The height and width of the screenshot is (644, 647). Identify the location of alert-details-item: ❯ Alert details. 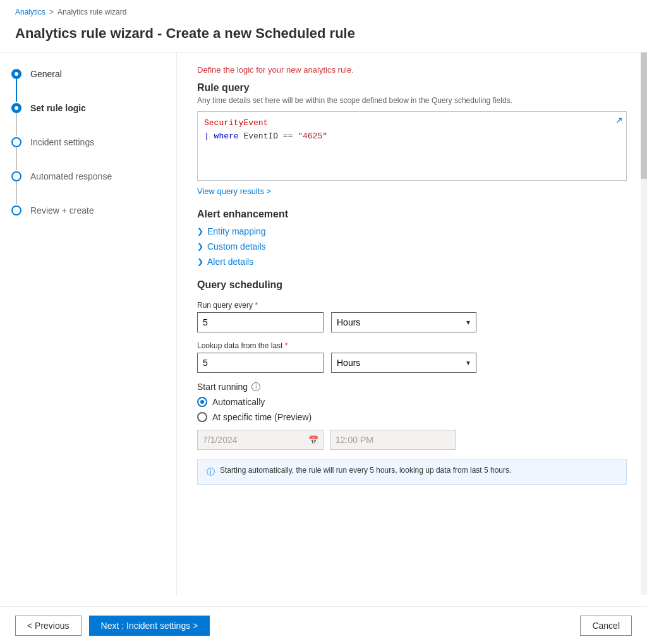
(412, 262).